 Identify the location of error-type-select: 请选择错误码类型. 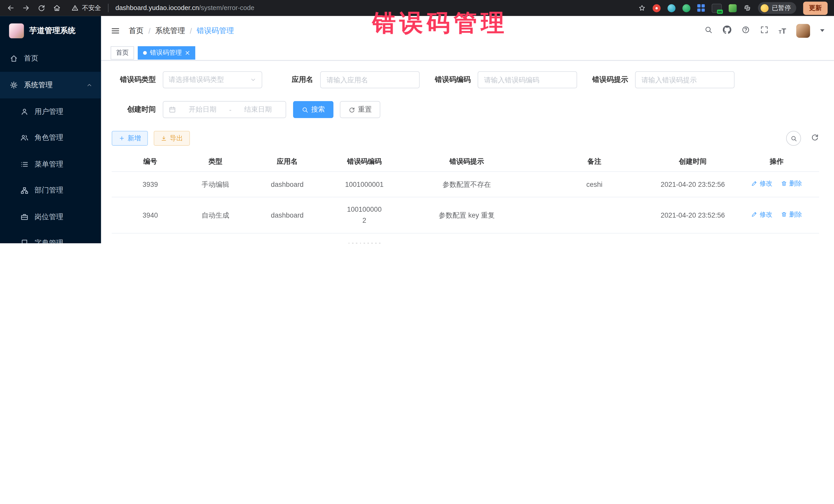
(213, 80).